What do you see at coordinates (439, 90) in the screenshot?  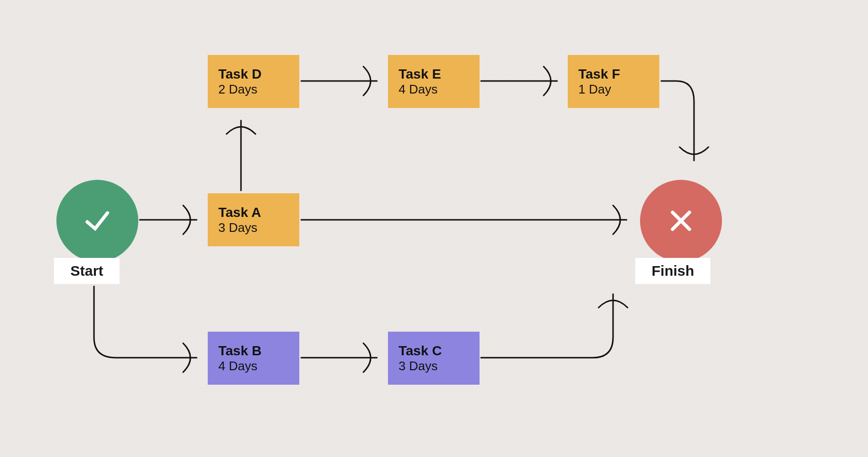 I see `task-e-duration: 4 Days` at bounding box center [439, 90].